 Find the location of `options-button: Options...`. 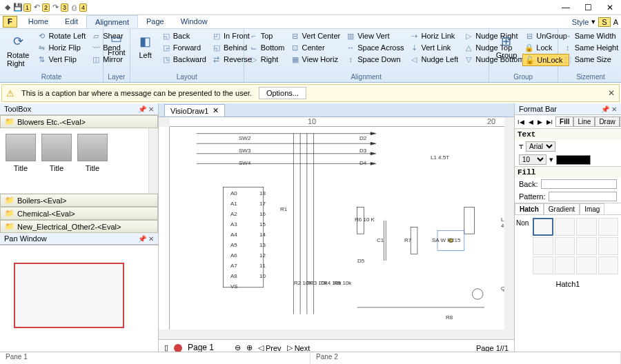

options-button: Options... is located at coordinates (283, 93).